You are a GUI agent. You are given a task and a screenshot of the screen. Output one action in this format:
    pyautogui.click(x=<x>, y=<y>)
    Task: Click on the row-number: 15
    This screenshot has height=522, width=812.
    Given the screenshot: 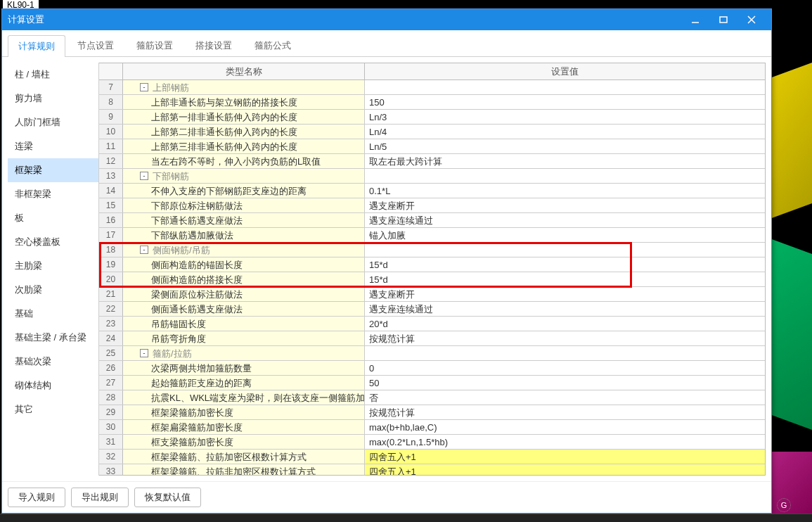 What is the action you would take?
    pyautogui.click(x=111, y=205)
    